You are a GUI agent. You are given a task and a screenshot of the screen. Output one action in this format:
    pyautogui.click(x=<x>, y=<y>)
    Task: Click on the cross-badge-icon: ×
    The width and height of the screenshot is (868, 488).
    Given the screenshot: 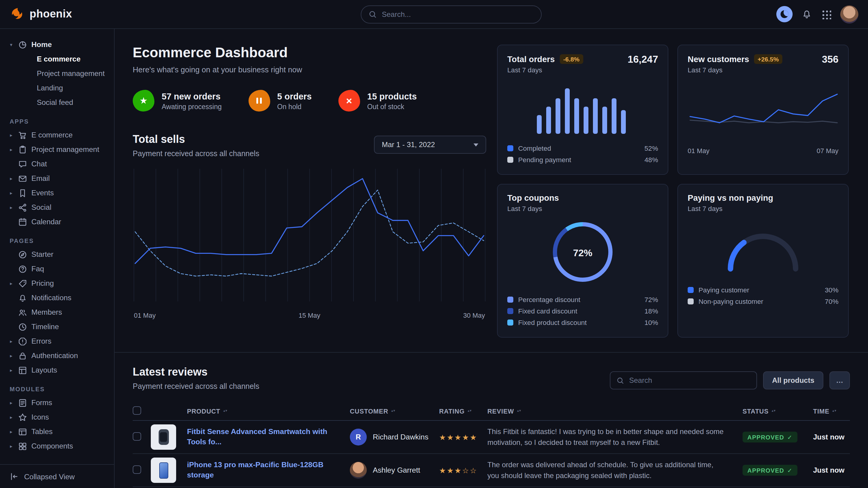 What is the action you would take?
    pyautogui.click(x=349, y=101)
    